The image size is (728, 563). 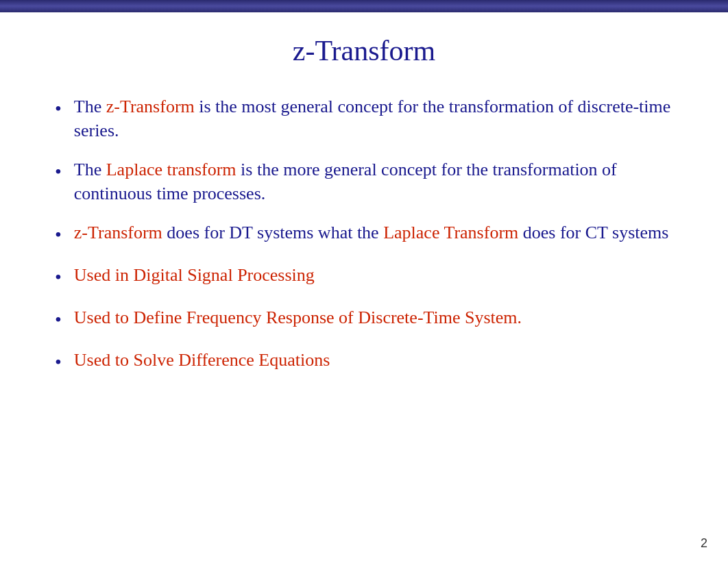 I want to click on bullet-segment: Used in Digital Signal Processing, so click(x=195, y=275).